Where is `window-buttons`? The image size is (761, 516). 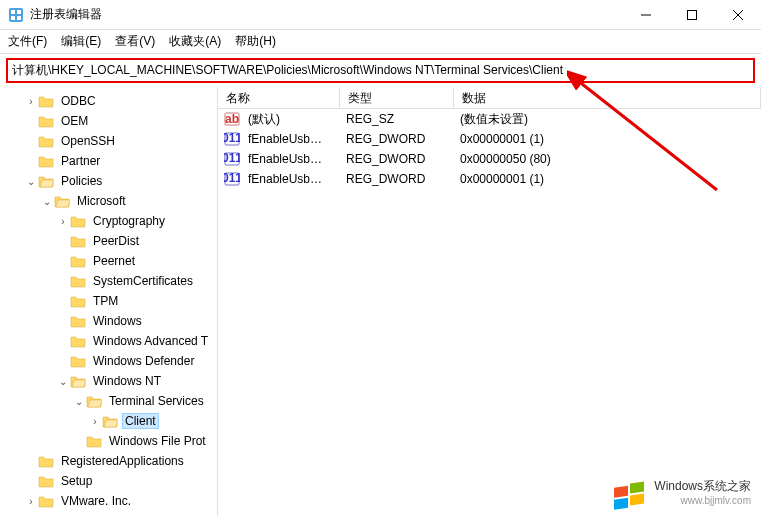
window-buttons is located at coordinates (692, 15).